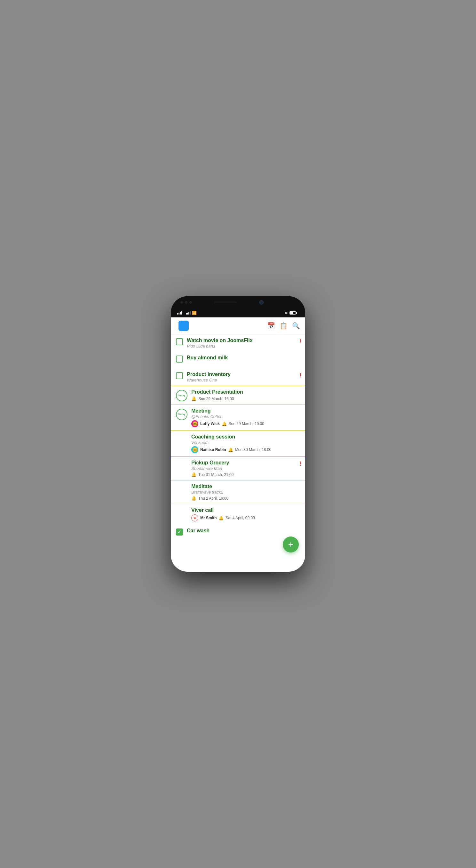  I want to click on task-item: Buy almond milk, so click(238, 360).